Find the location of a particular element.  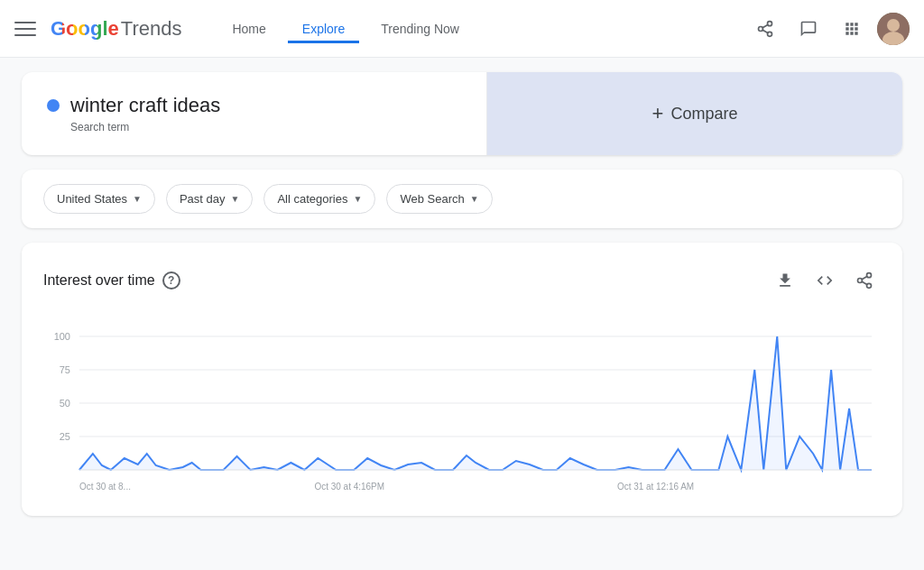

nav-explore: Explore is located at coordinates (323, 29).